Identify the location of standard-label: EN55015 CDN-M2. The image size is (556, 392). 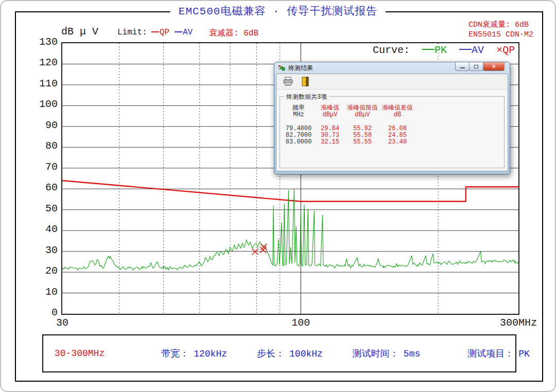
(501, 35).